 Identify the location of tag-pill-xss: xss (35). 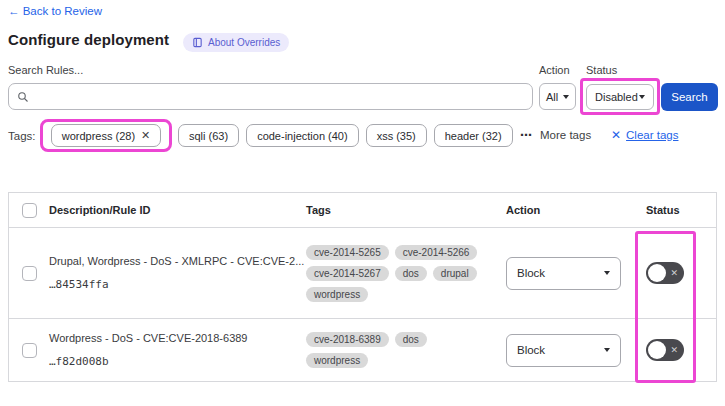
(396, 136).